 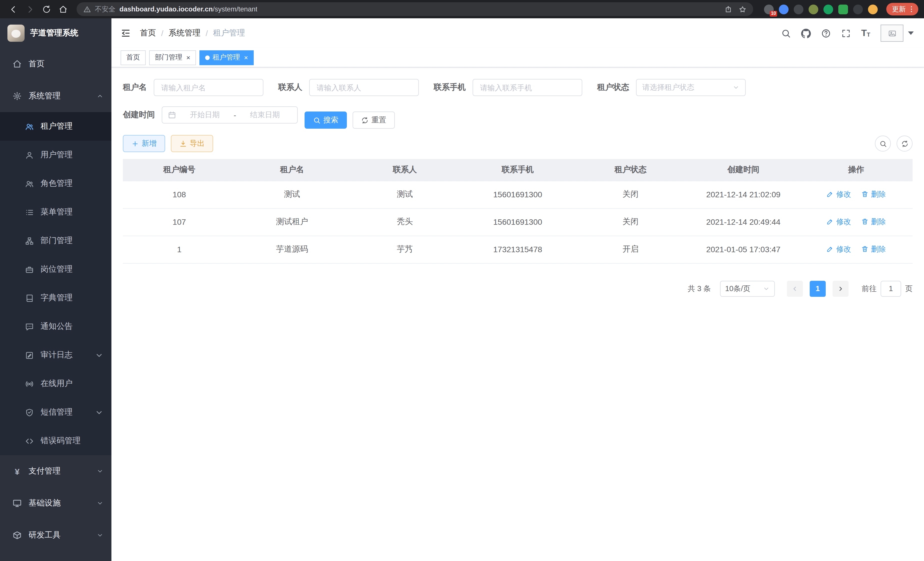 What do you see at coordinates (208, 87) in the screenshot?
I see `tenant-name-input` at bounding box center [208, 87].